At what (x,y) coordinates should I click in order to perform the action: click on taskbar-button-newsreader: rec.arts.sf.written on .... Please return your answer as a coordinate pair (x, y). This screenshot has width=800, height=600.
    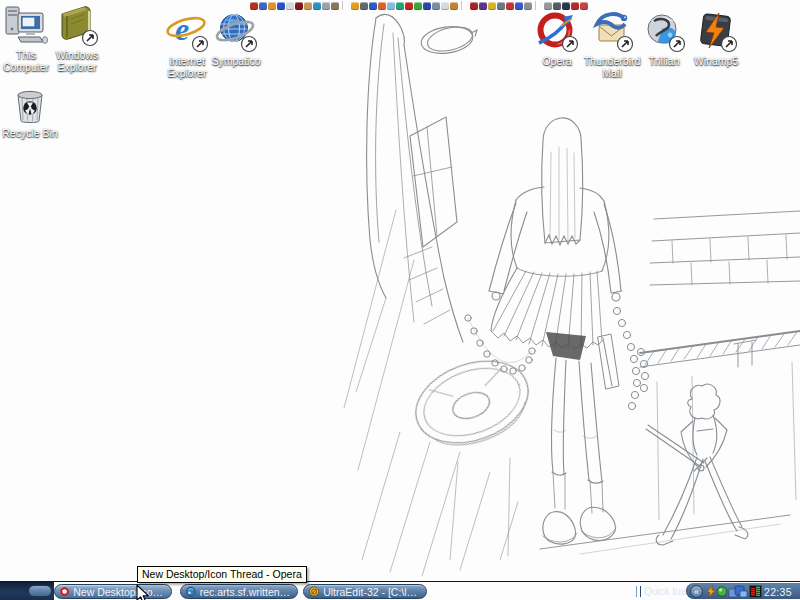
    Looking at the image, I should click on (239, 592).